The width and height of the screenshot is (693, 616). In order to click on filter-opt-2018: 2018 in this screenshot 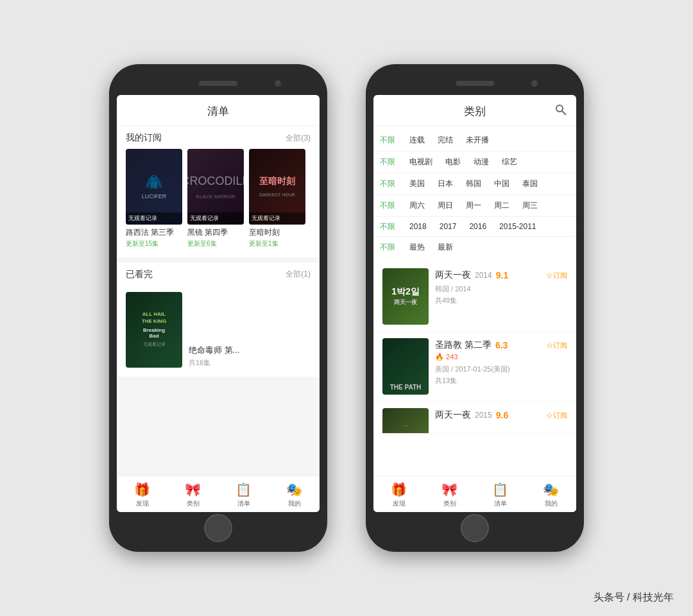, I will do `click(418, 227)`.